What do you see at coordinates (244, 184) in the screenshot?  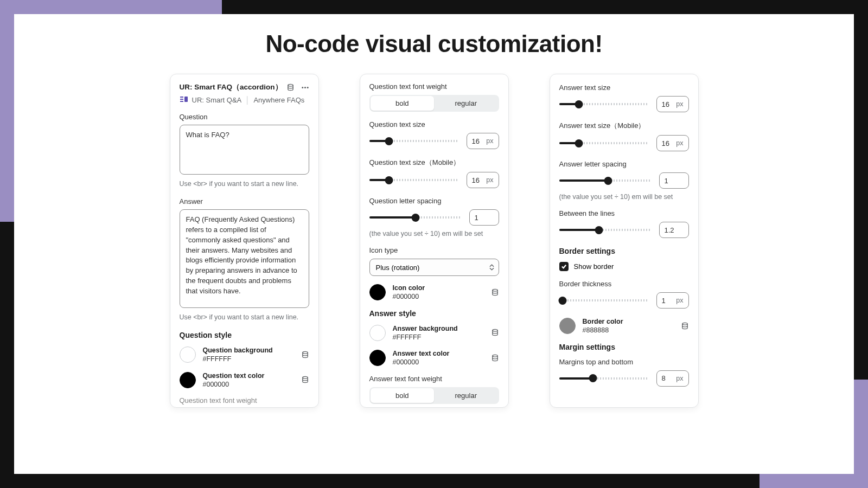 I see `question-hint: Use <br> if you want to start a new line…` at bounding box center [244, 184].